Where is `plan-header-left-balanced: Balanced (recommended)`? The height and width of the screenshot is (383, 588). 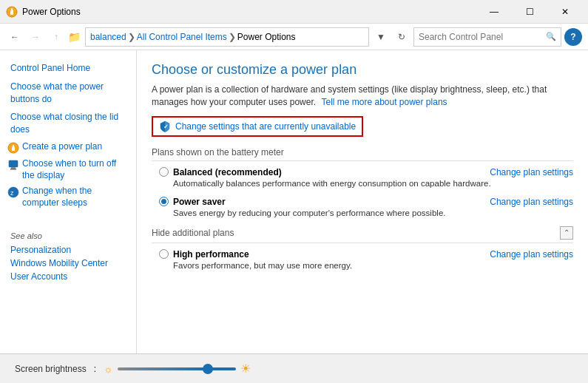
plan-header-left-balanced: Balanced (recommended) is located at coordinates (220, 172).